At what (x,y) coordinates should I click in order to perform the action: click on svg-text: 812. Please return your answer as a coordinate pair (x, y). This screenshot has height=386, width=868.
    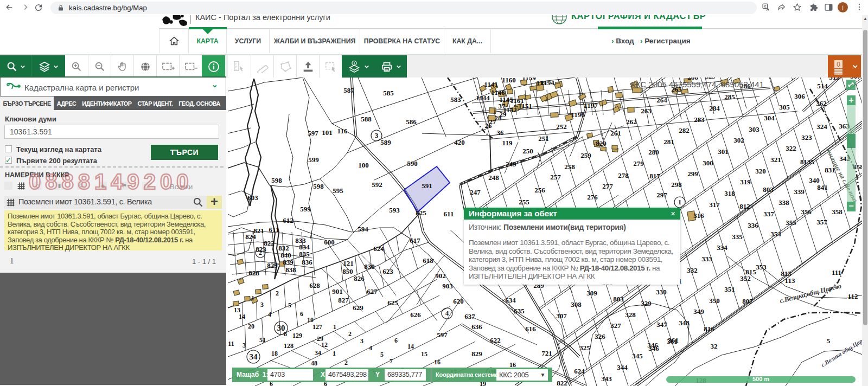
    Looking at the image, I should click on (745, 206).